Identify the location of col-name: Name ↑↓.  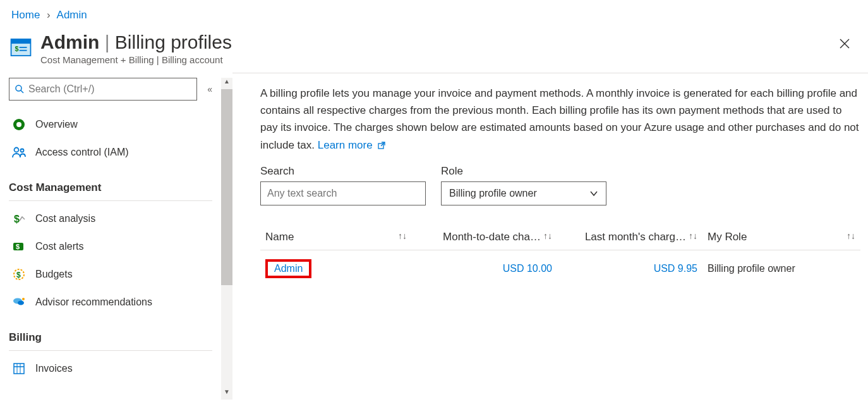
(336, 238).